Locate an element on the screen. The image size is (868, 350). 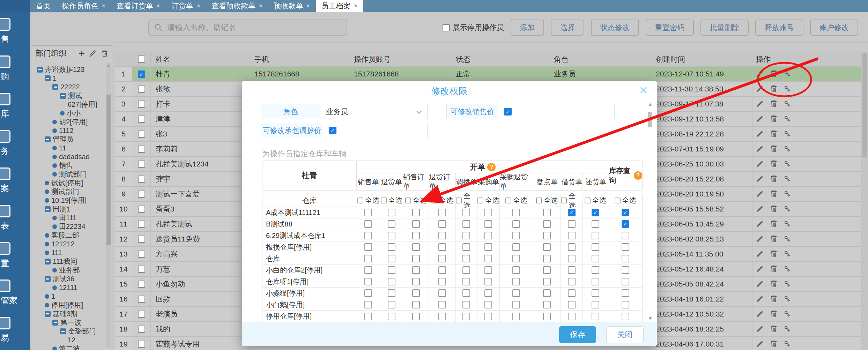
modal-scroll-thumb is located at coordinates (650, 119).